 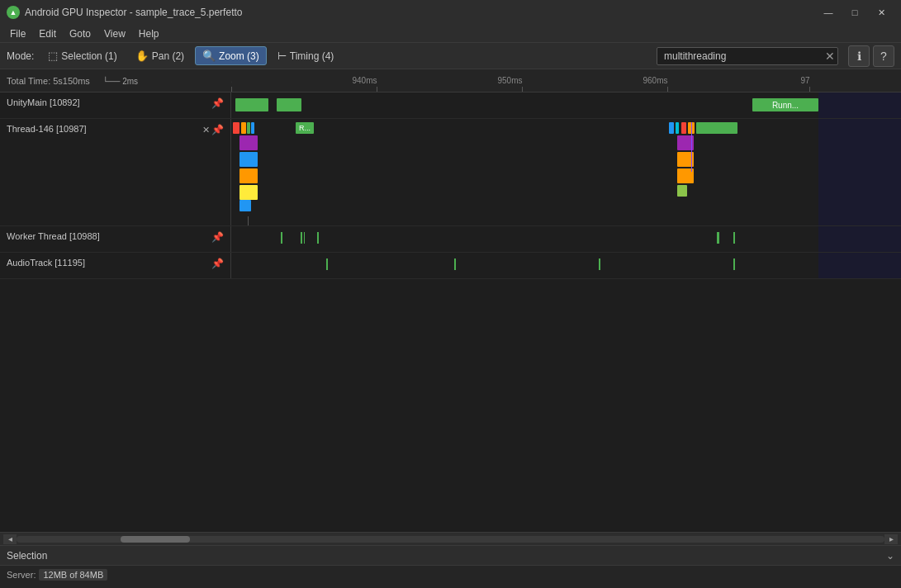 What do you see at coordinates (10, 539) in the screenshot?
I see `scroll-left-arrow: ◂` at bounding box center [10, 539].